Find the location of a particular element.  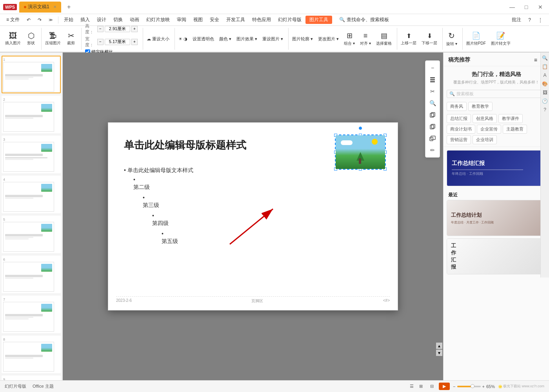

reset-image-button: 重设图片 ▾ is located at coordinates (273, 39).